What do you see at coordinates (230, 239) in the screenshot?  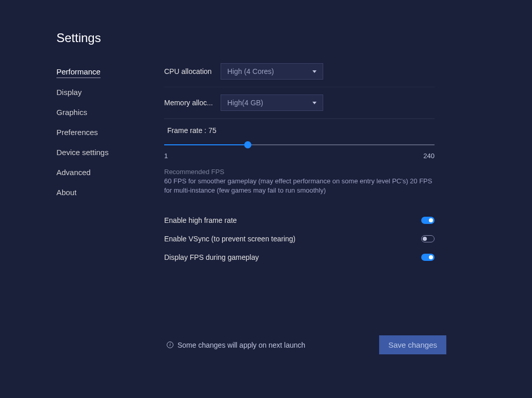 I see `enable-vsync-label: Enable VSync (to prevent screen tearing)` at bounding box center [230, 239].